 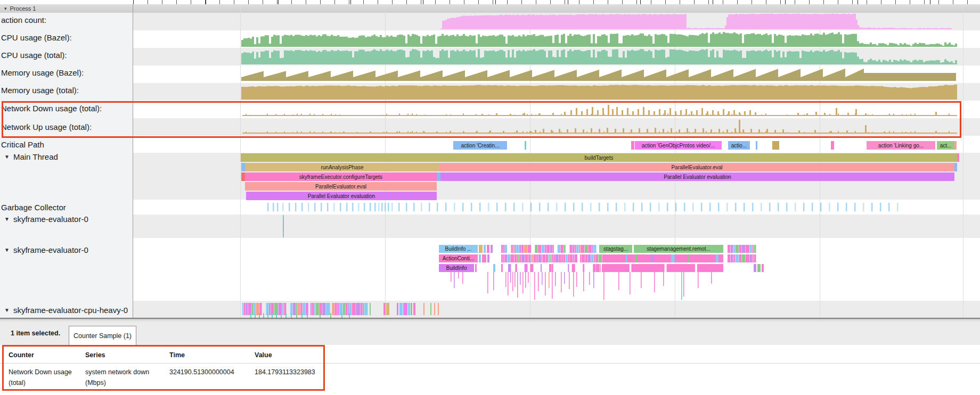 I want to click on track-label-cpu-usage-total: CPU usage (total):, so click(x=67, y=55).